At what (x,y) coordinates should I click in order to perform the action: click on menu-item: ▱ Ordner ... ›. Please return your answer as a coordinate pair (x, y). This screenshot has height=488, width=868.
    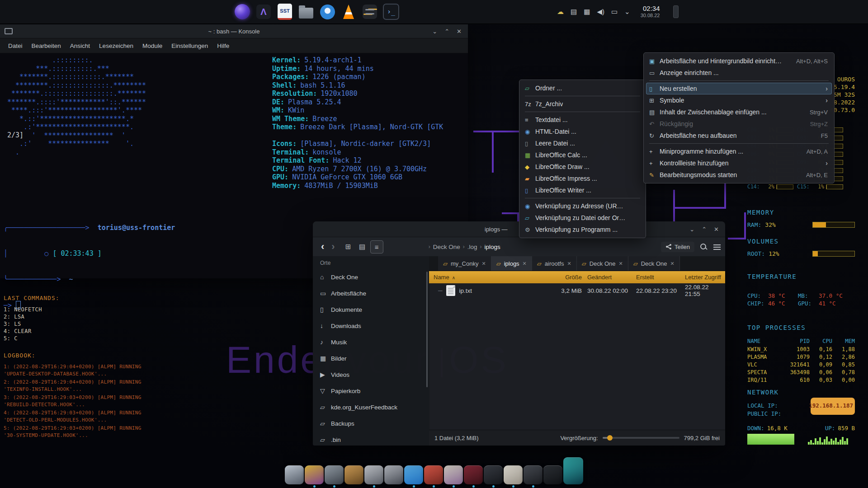
    Looking at the image, I should click on (582, 88).